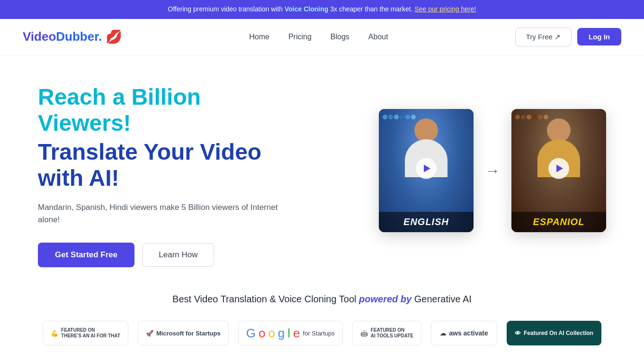 This screenshot has width=644, height=362. Describe the element at coordinates (559, 222) in the screenshot. I see `video-label-spanish: ESPANIOL` at that location.